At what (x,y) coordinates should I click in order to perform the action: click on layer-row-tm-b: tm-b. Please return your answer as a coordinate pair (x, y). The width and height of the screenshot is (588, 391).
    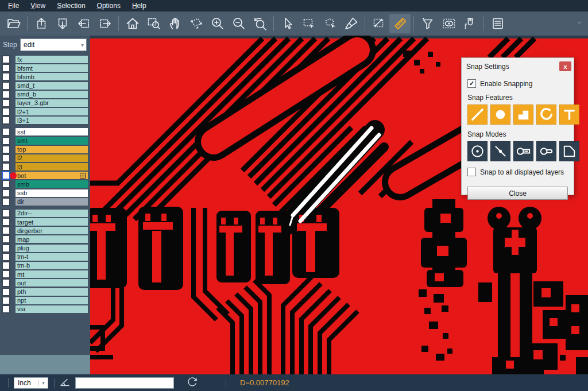
    Looking at the image, I should click on (45, 265).